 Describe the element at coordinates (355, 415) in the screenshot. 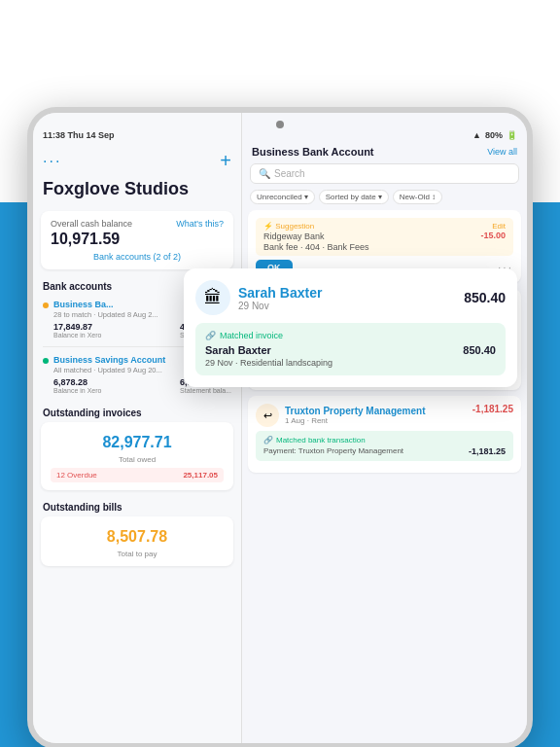

I see `truxton-info: Truxton Property Management 1 Aug · Rent` at that location.